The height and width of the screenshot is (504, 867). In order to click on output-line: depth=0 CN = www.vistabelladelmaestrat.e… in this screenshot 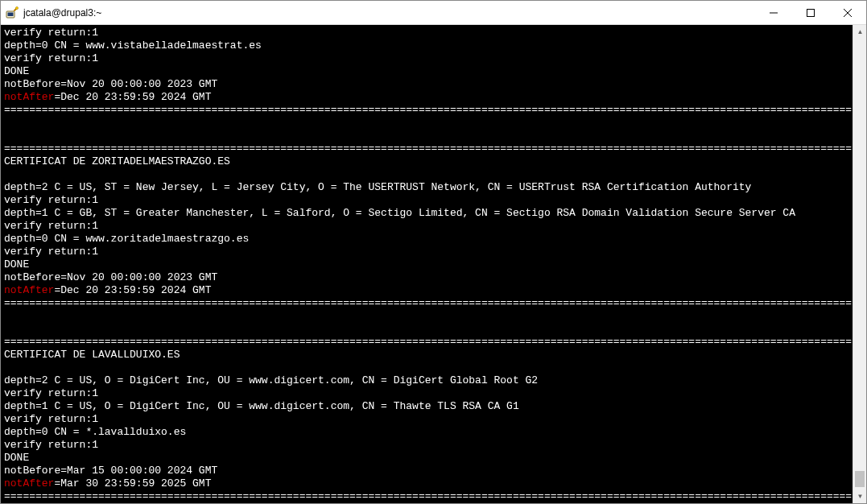, I will do `click(133, 45)`.